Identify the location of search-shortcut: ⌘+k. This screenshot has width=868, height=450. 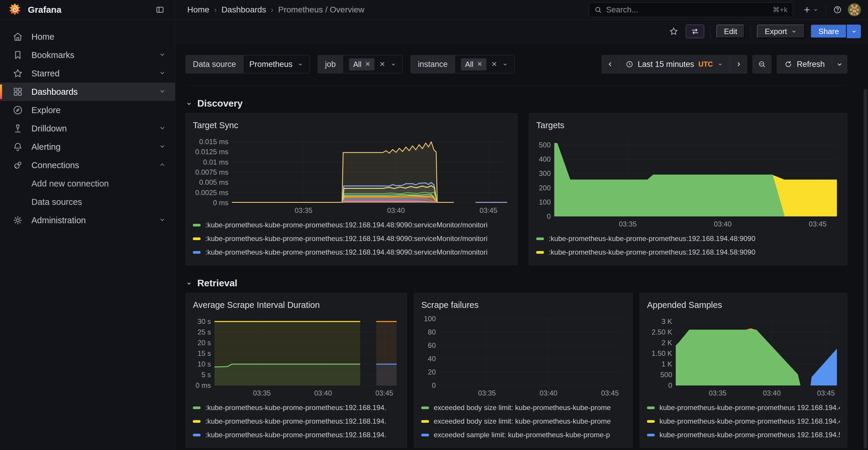
(780, 10).